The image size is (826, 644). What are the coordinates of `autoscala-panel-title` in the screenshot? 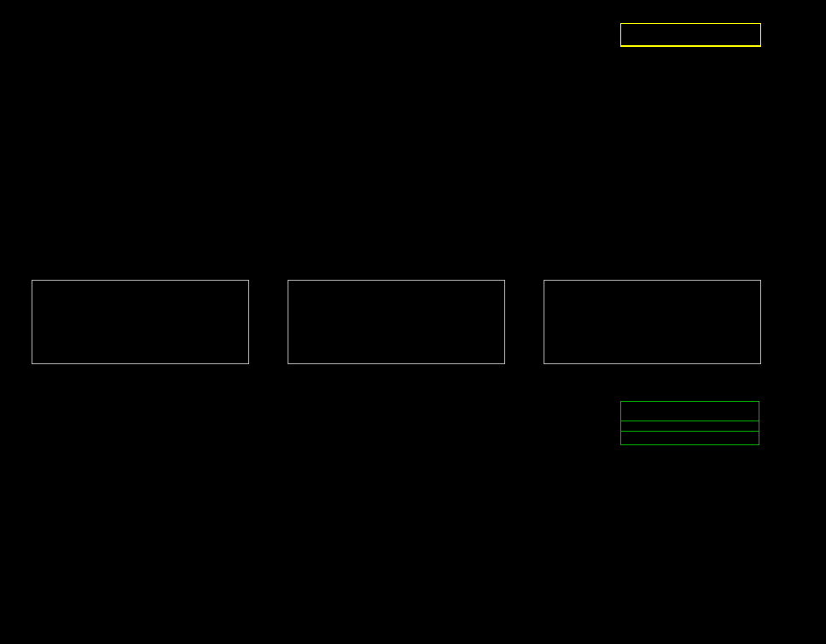 It's located at (691, 35).